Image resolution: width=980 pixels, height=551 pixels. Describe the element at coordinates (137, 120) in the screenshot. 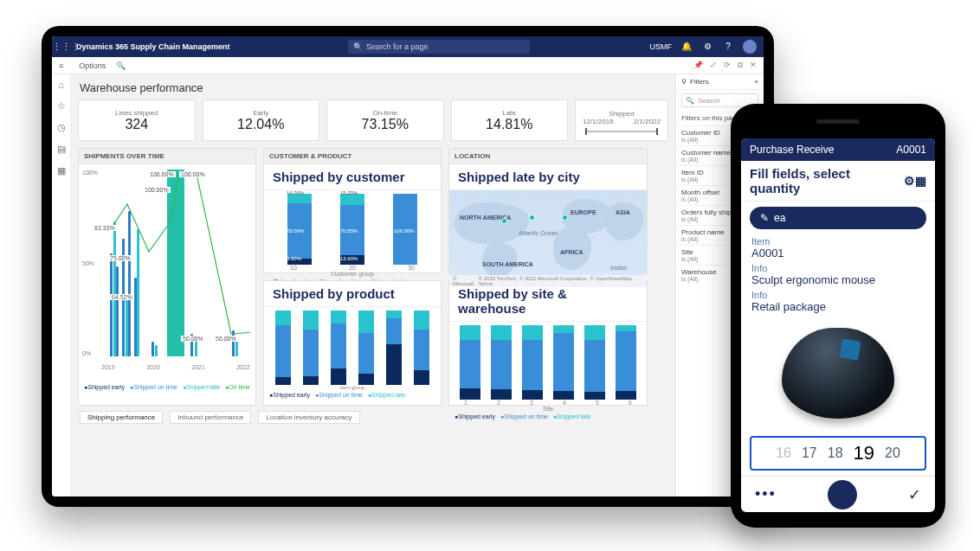

I see `kpi-lines-shipped: Lines shipped 324` at that location.